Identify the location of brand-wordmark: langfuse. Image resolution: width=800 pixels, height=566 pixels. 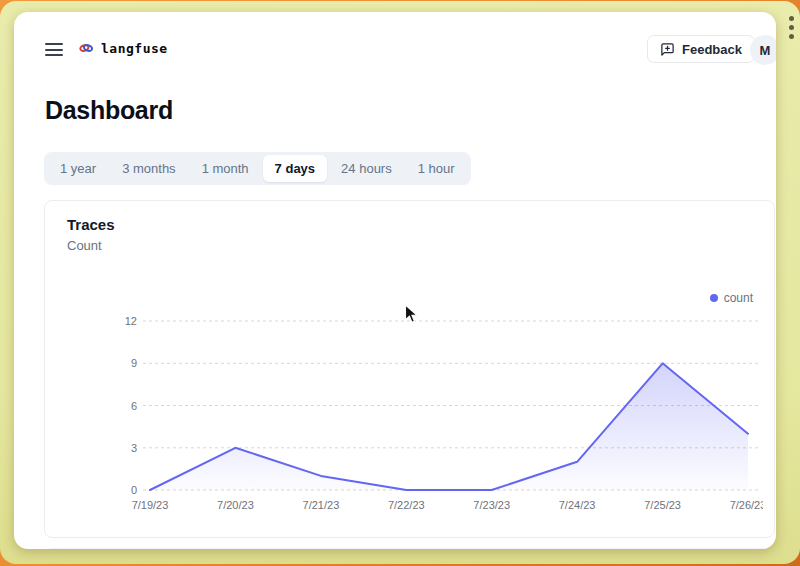
(134, 48).